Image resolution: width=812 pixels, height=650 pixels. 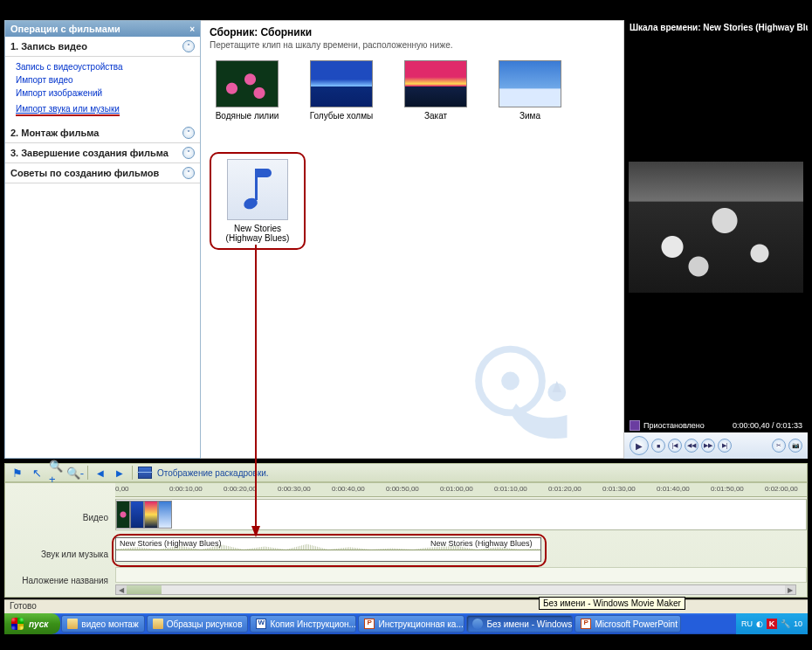 I want to click on preview-status-text: Приостановлено, so click(x=674, y=425).